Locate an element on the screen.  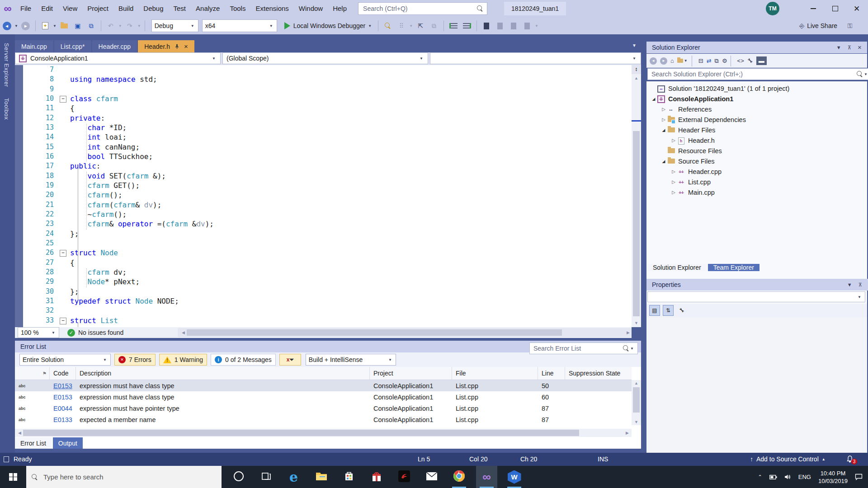
code-cell: E0133 is located at coordinates (63, 420).